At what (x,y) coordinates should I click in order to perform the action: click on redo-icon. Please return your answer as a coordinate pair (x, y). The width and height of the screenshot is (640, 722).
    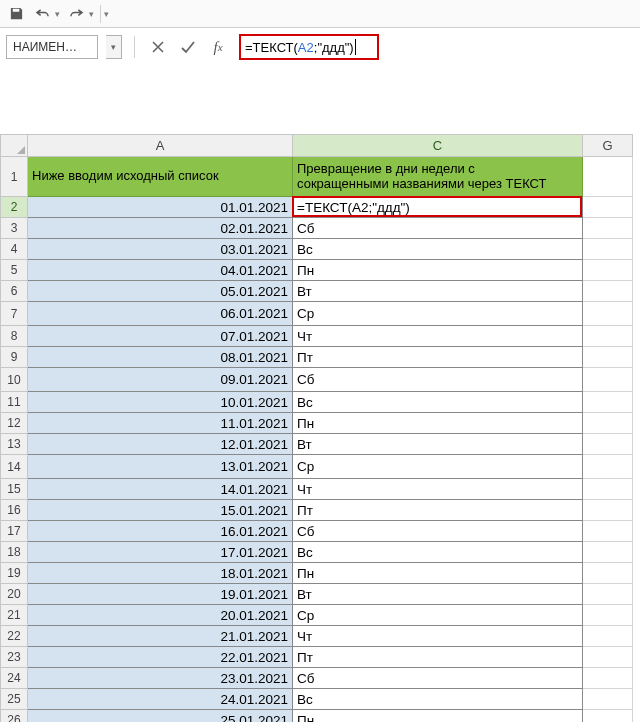
    Looking at the image, I should click on (76, 14).